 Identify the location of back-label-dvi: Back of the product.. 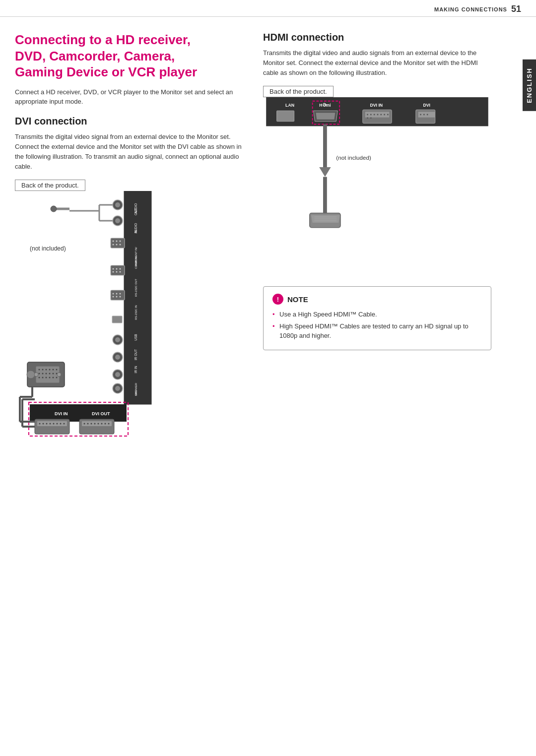
(50, 186).